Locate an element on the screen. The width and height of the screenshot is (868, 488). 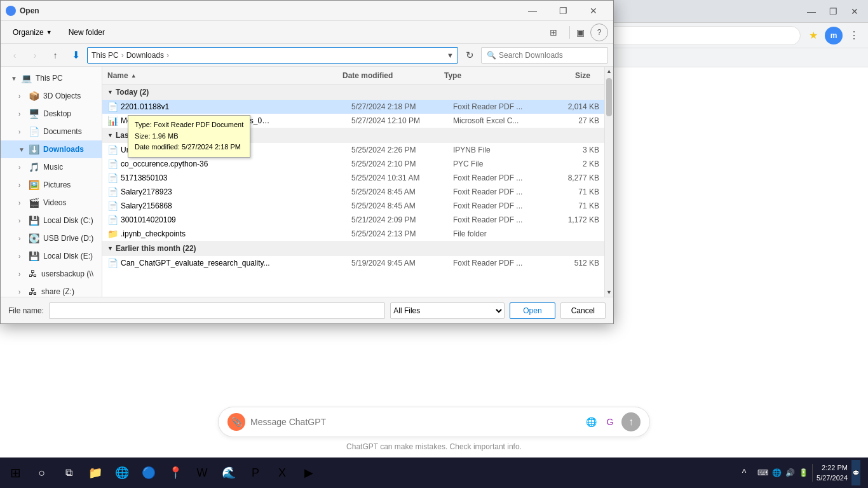
col-header-name: Name ▲ is located at coordinates (225, 76).